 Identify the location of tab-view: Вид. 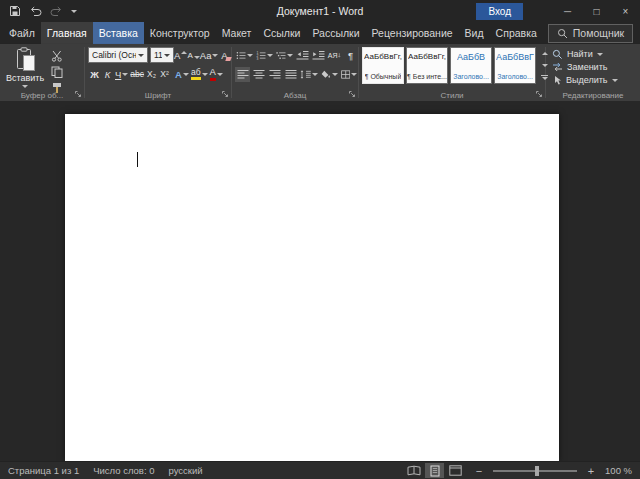
(474, 33).